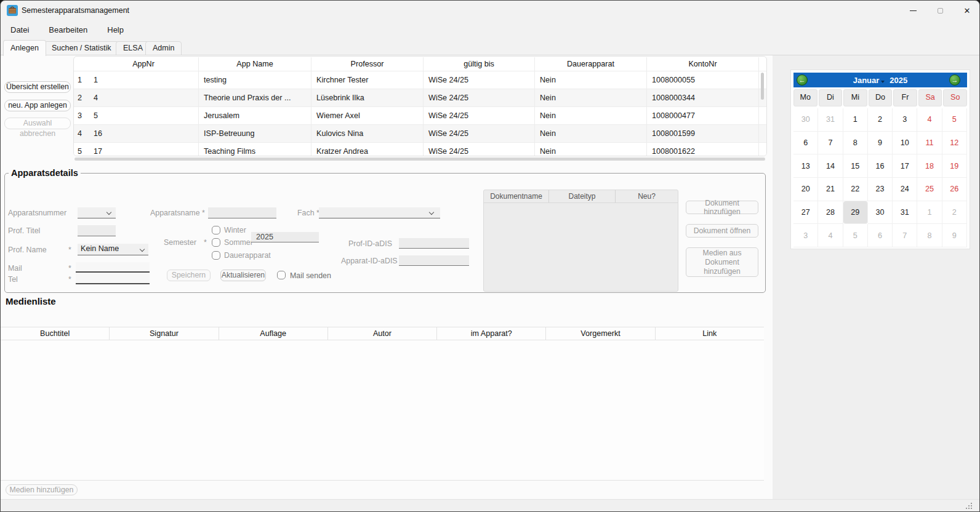  I want to click on column-header: Dauerapparat, so click(591, 64).